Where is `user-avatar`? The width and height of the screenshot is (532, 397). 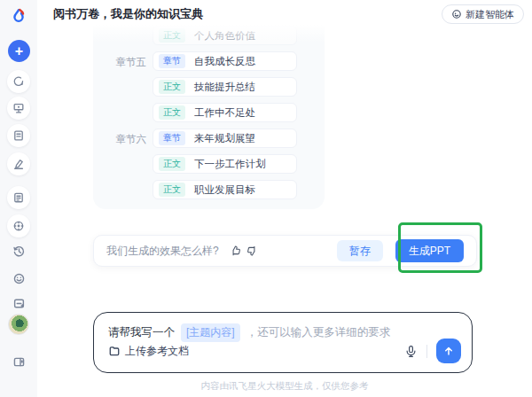 user-avatar is located at coordinates (19, 324).